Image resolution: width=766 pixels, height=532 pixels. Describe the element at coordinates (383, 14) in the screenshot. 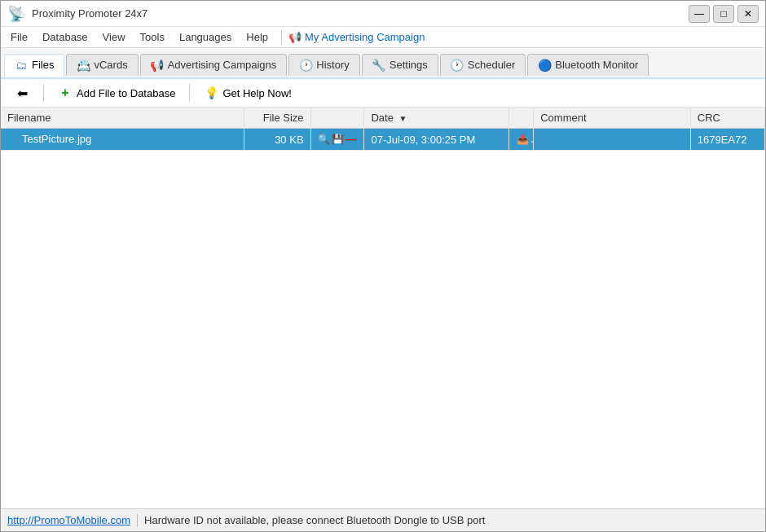

I see `title-bar: 📡 Proximity Promoter 24x7 — □ ✕` at that location.